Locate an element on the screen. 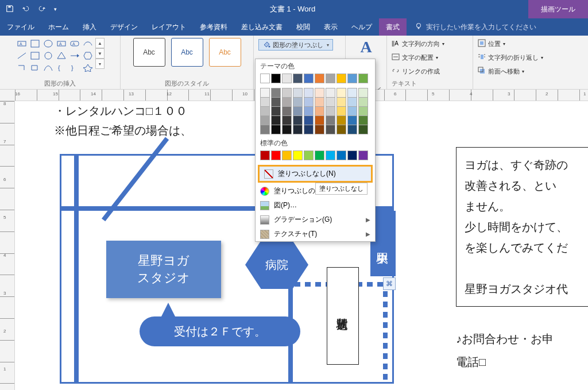 This screenshot has height=390, width=588. menu-picture-fill: 図(P)… is located at coordinates (315, 206).